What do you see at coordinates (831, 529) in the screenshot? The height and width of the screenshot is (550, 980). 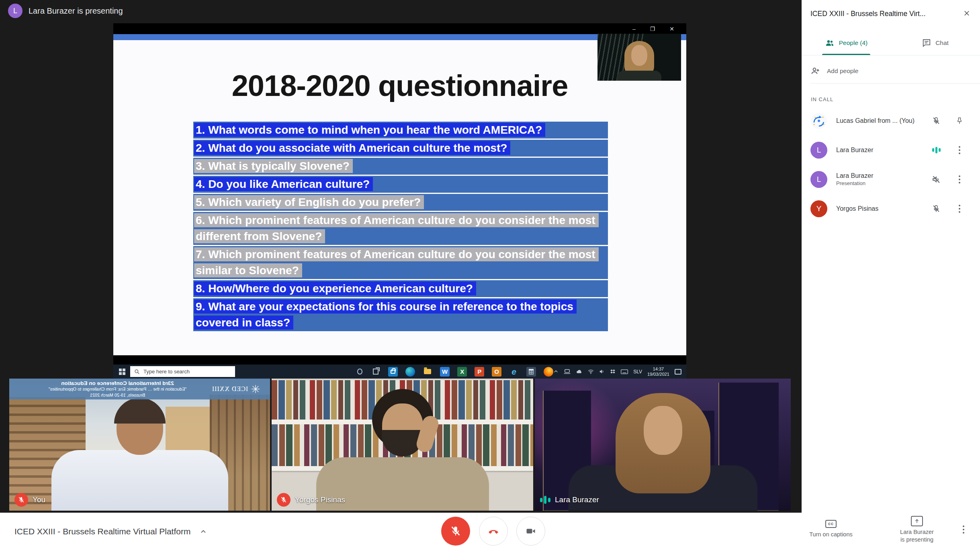 I see `turn-on-captions-button: cc Turn on captions` at bounding box center [831, 529].